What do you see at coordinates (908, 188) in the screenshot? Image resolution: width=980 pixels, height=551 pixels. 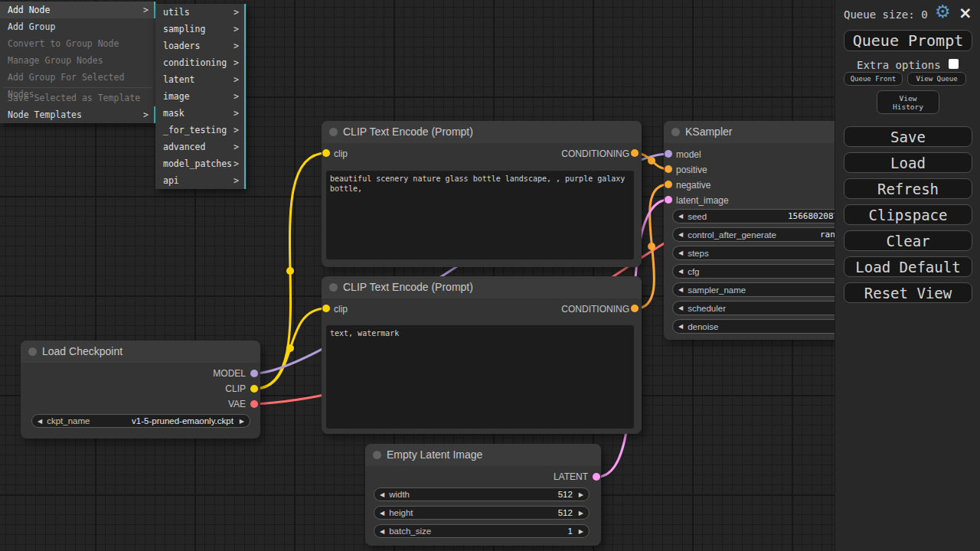 I see `refresh-button: Refresh` at bounding box center [908, 188].